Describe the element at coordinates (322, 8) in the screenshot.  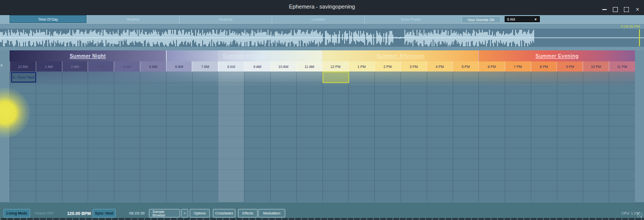
I see `titlebar: Ephemera - savingopening ×` at that location.